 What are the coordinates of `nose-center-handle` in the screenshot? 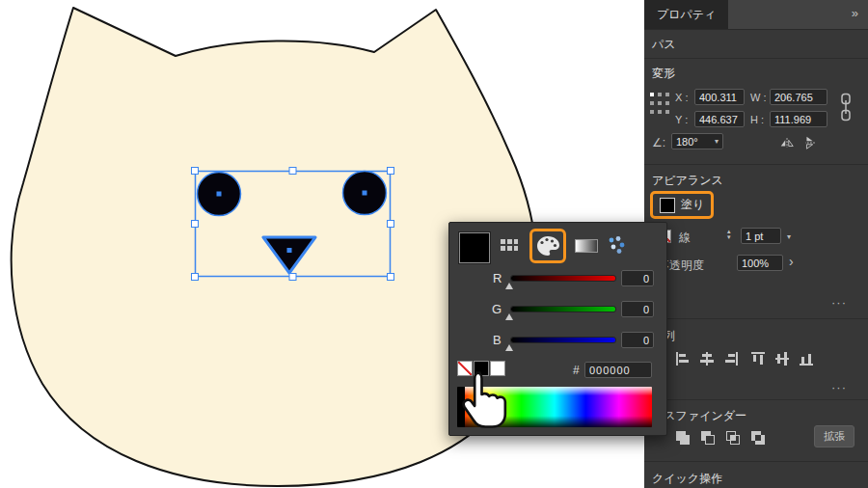 It's located at (289, 251).